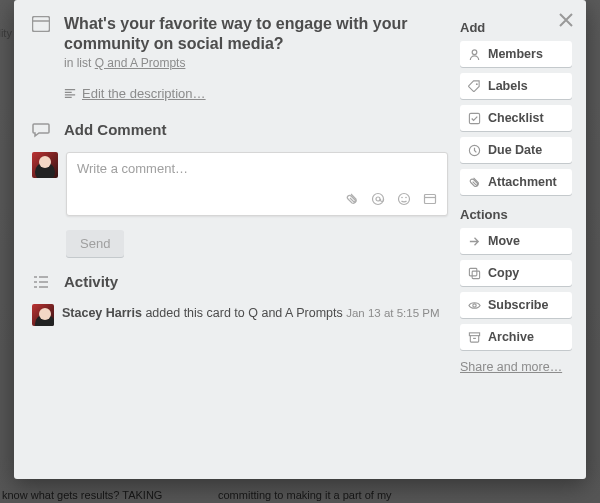 This screenshot has width=600, height=503. Describe the element at coordinates (43, 284) in the screenshot. I see `activity-icon` at that location.